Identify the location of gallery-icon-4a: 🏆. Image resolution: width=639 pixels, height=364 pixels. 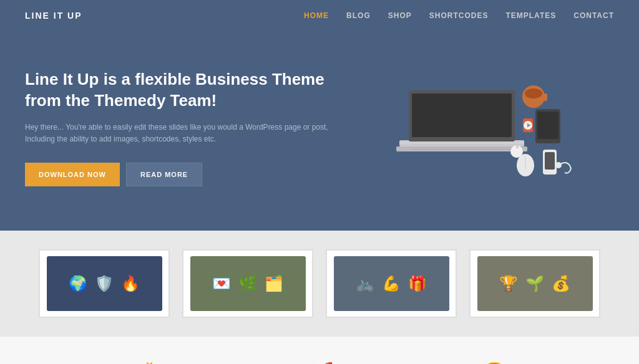
(509, 284).